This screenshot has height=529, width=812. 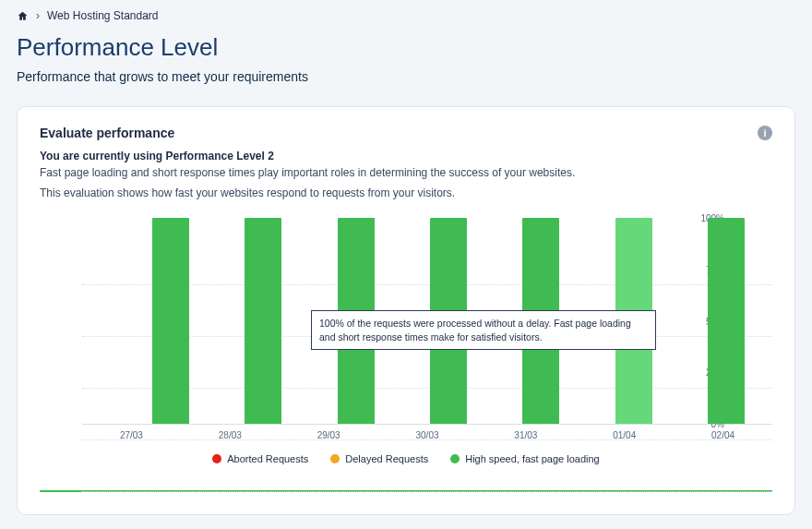 I want to click on chart-legend: Aborted Requests Delayed Requests High s…, so click(x=406, y=459).